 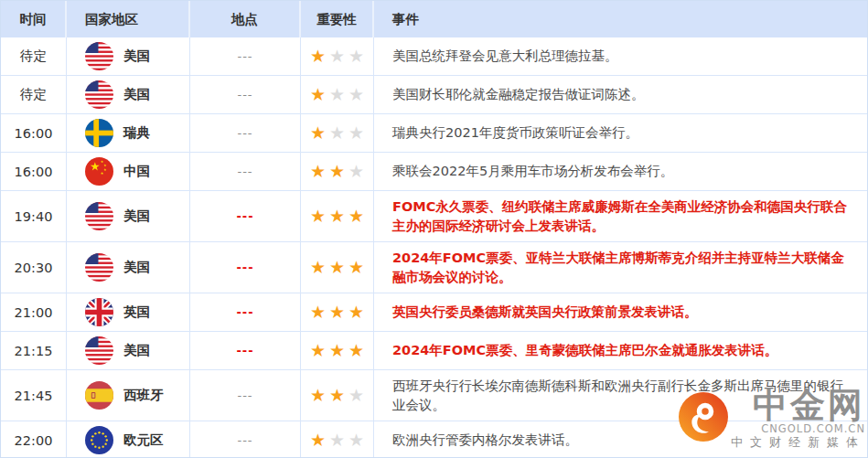 What do you see at coordinates (99, 395) in the screenshot?
I see `spain-flag-icon` at bounding box center [99, 395].